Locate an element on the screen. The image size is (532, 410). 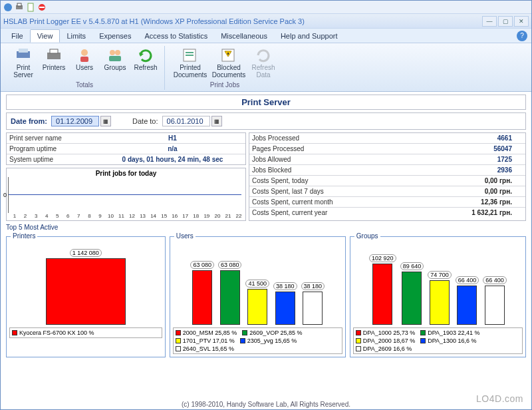
users-legend: 2000_MSM 25,85 %2609_VOP 25,85 %1701_PTV… is located at coordinates (258, 341).